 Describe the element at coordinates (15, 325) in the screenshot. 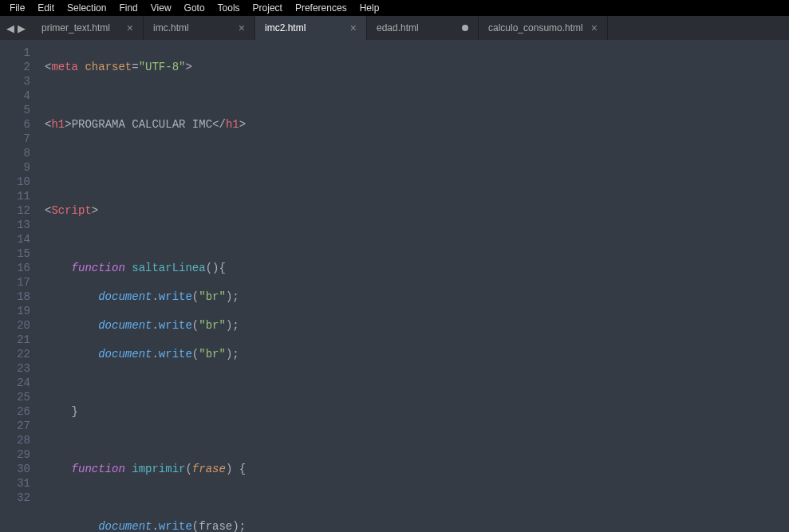

I see `line-number: 20` at that location.